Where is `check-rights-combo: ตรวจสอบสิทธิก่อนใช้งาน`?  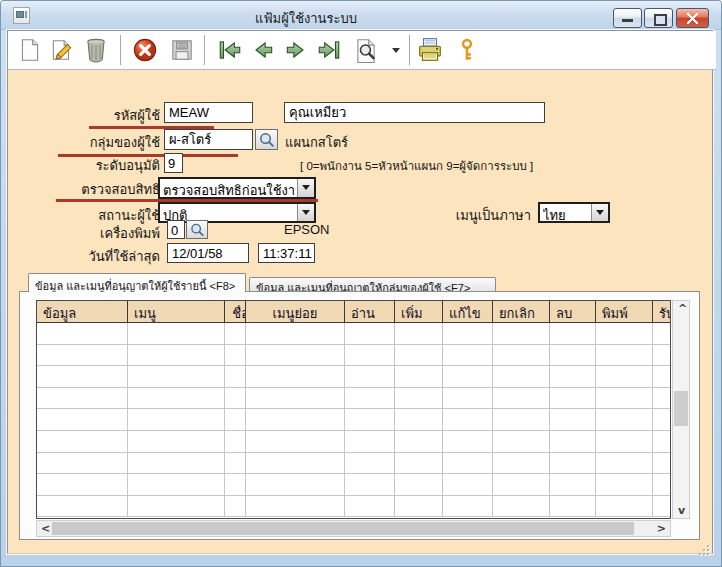 check-rights-combo: ตรวจสอบสิทธิก่อนใช้งาน is located at coordinates (237, 188).